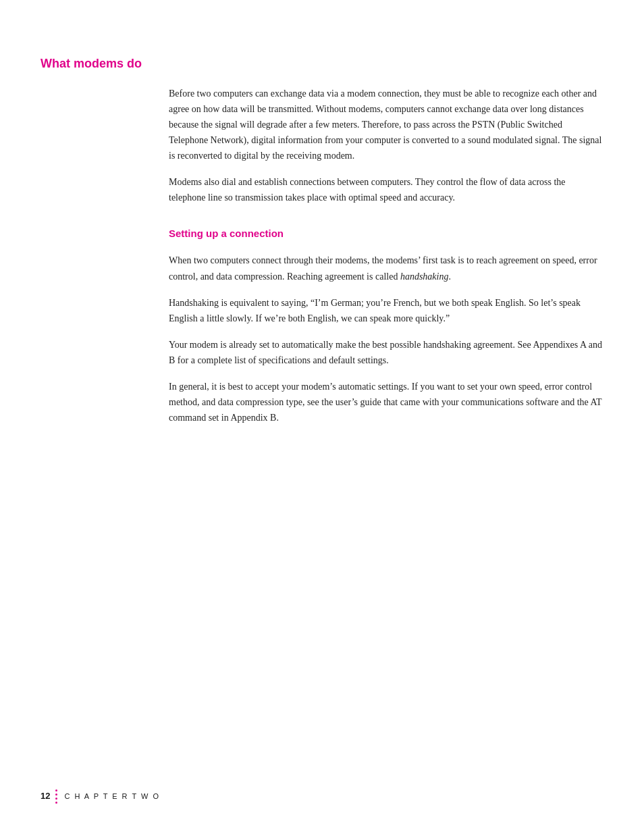 Image resolution: width=644 pixels, height=834 pixels. What do you see at coordinates (45, 797) in the screenshot?
I see `page-number: 12` at bounding box center [45, 797].